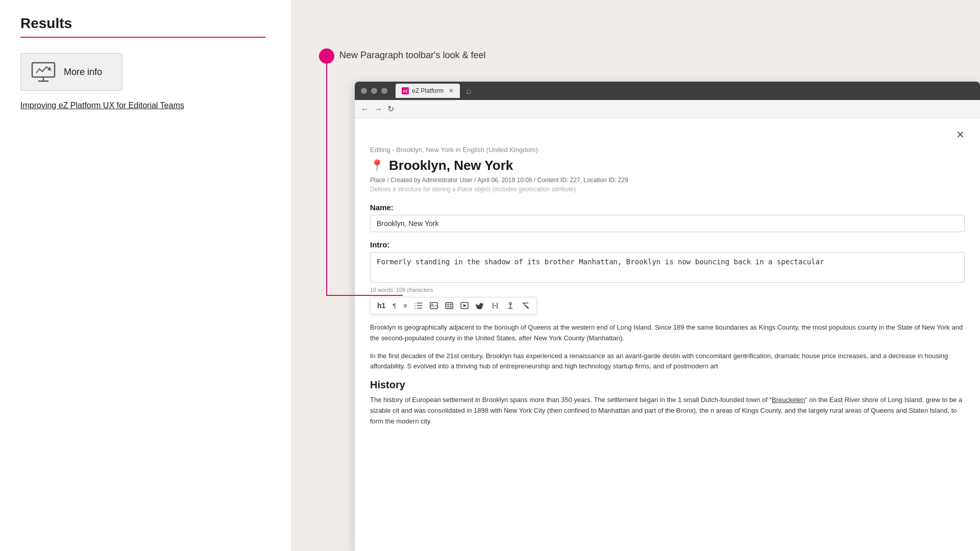 This screenshot has height=551, width=980. Describe the element at coordinates (405, 91) in the screenshot. I see `tab-favicon: eZ` at that location.